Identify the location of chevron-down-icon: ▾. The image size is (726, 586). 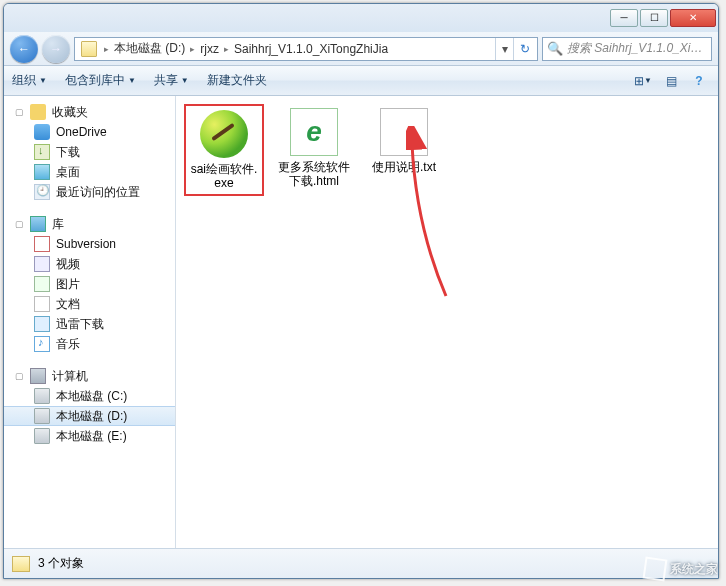
(505, 49).